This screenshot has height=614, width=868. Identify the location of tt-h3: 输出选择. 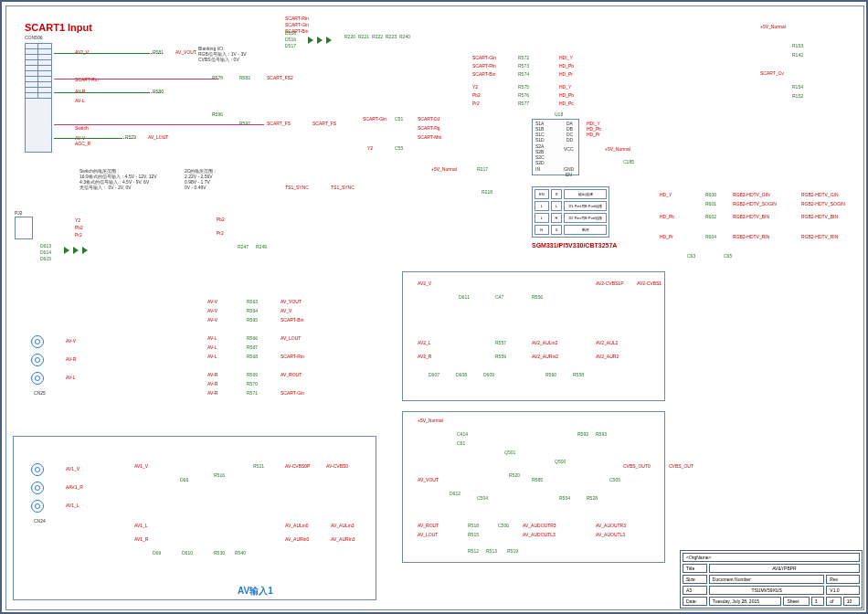
(585, 194).